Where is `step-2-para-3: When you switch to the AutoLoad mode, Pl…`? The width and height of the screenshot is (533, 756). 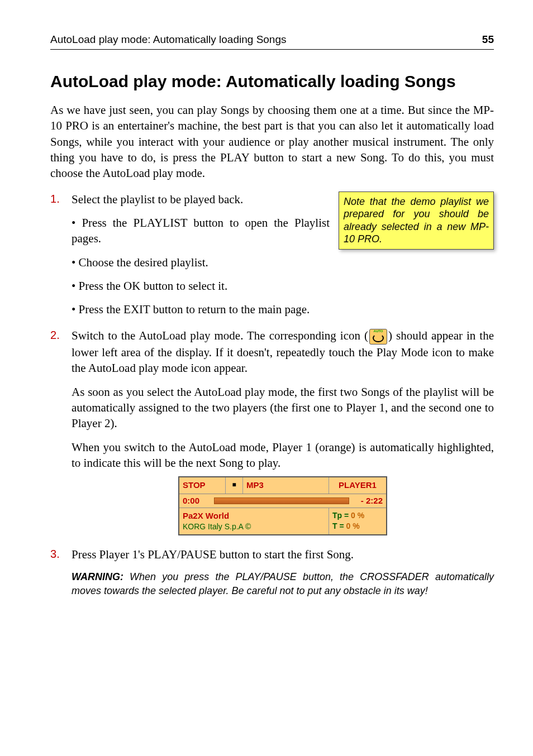 step-2-para-3: When you switch to the AutoLoad mode, Pl… is located at coordinates (283, 456).